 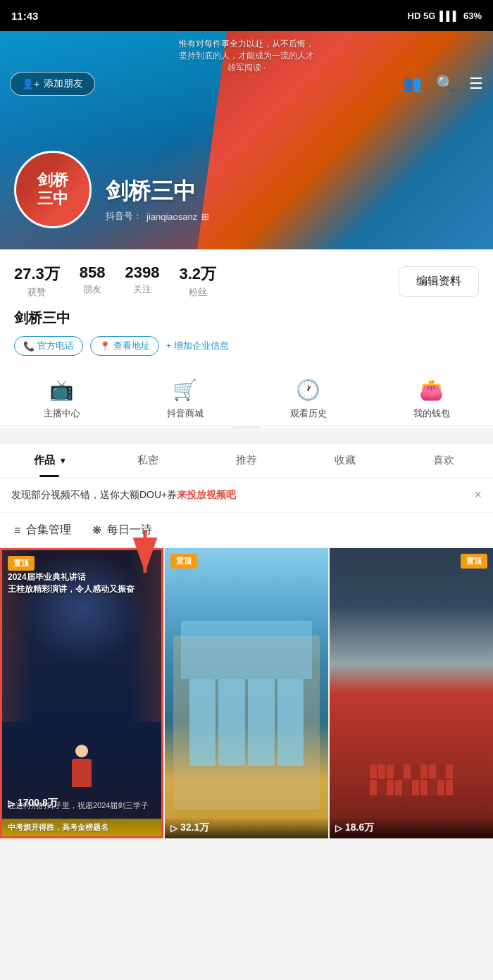 I want to click on video-1-badge: 置顶, so click(x=21, y=564).